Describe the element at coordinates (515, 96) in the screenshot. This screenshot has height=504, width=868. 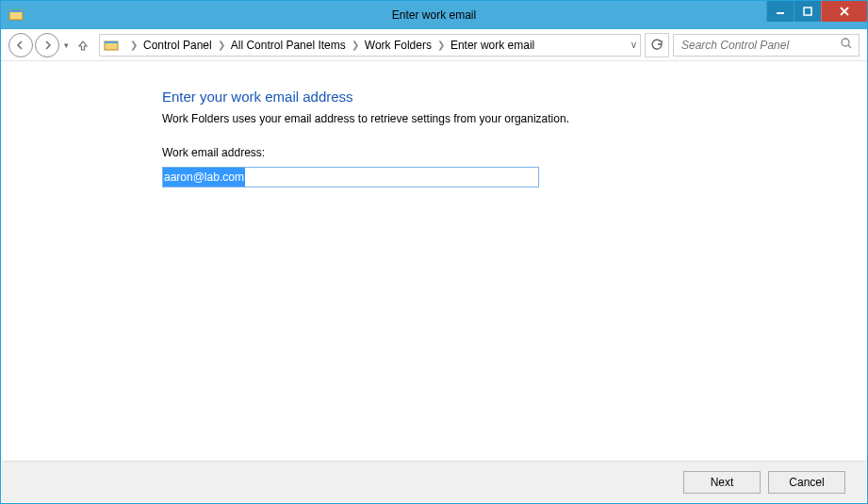
I see `page-heading: Enter your work email address` at that location.